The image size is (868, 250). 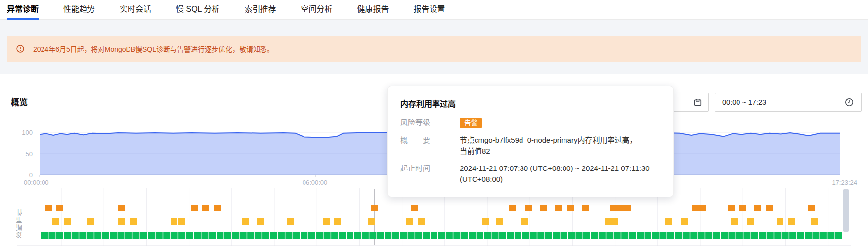 What do you see at coordinates (198, 10) in the screenshot?
I see `tab-slow-sql-analysis: 慢 SQL 分析` at bounding box center [198, 10].